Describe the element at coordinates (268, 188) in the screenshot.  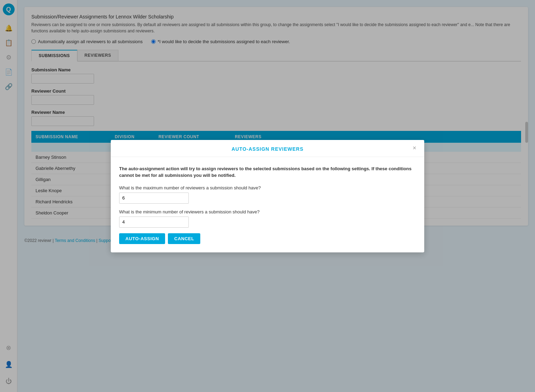
I see `max-reviewers-label: What is the maximum number of reviewers …` at that location.